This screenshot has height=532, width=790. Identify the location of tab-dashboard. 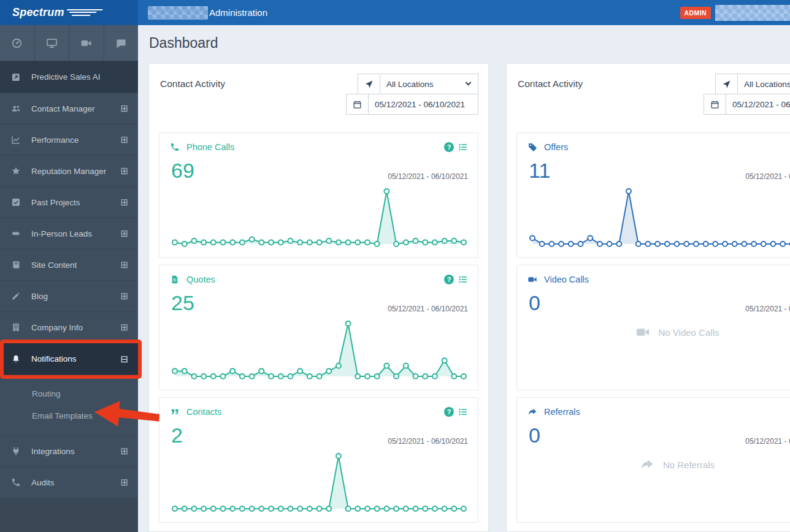
(17, 43).